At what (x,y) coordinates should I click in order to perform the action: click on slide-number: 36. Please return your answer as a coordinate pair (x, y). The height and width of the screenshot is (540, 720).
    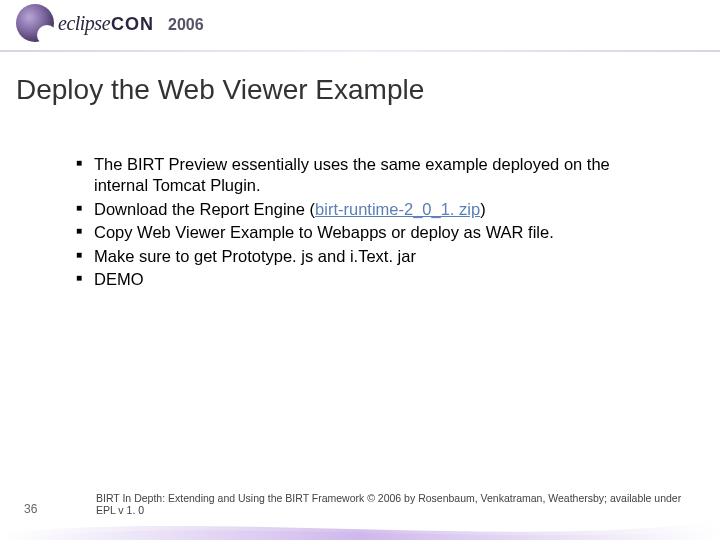
    Looking at the image, I should click on (30, 509).